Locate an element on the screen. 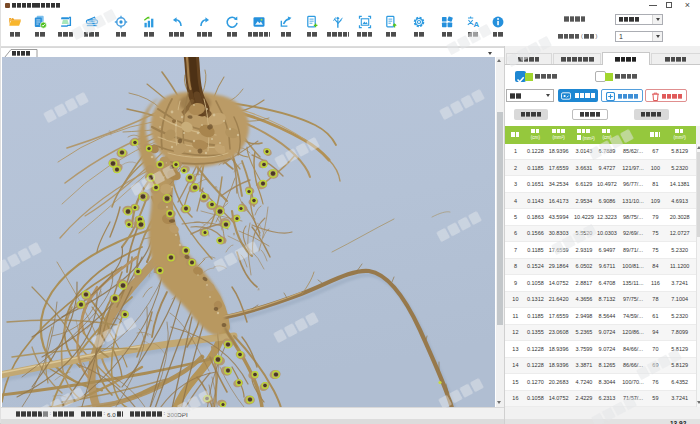  svg-text: A is located at coordinates (476, 24).